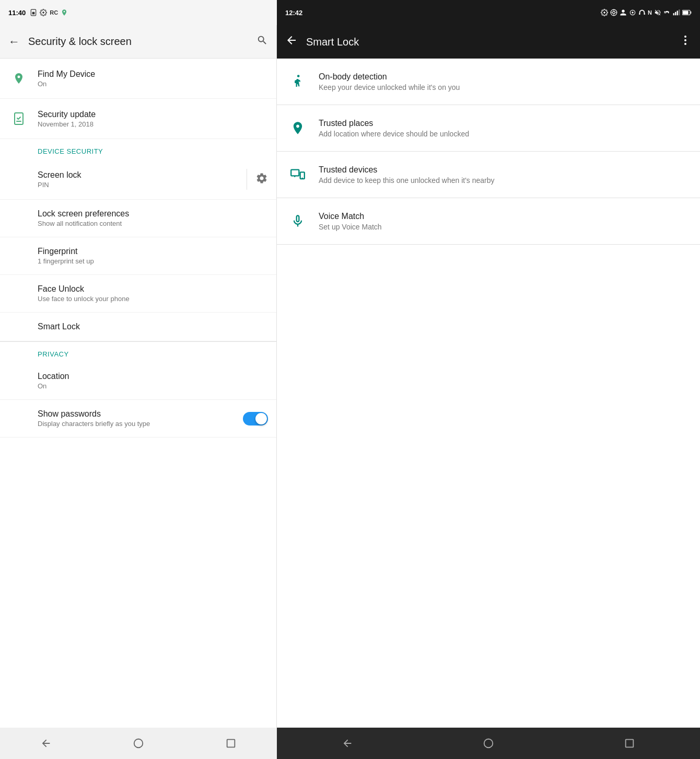 The width and height of the screenshot is (700, 759). Describe the element at coordinates (138, 256) in the screenshot. I see `fingerprint-item: Fingerprint 1 fingerprint set up` at that location.